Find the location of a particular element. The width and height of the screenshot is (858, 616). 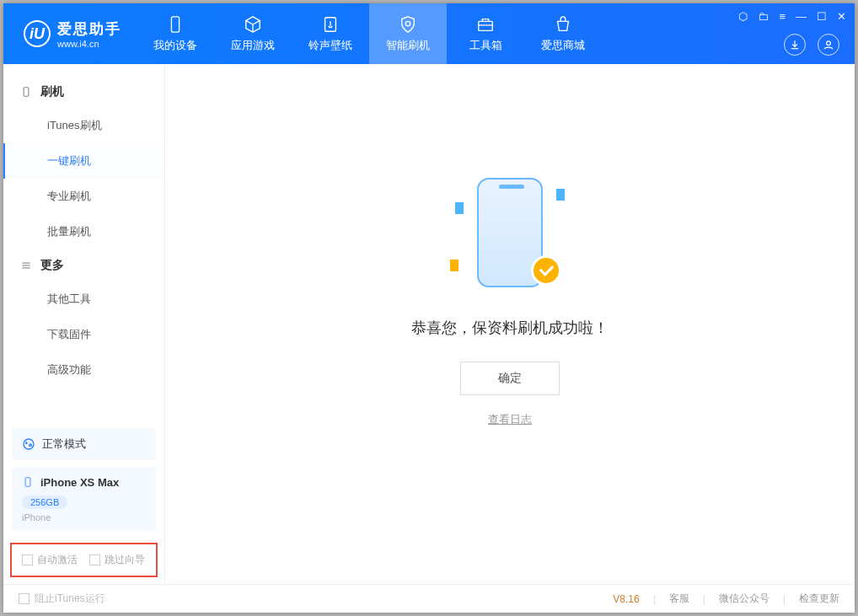

nav-group-label: 刷机 is located at coordinates (52, 92).